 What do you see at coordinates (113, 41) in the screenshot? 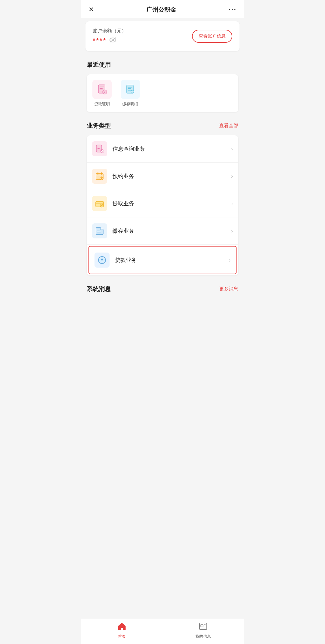
I see `eye-icon` at bounding box center [113, 41].